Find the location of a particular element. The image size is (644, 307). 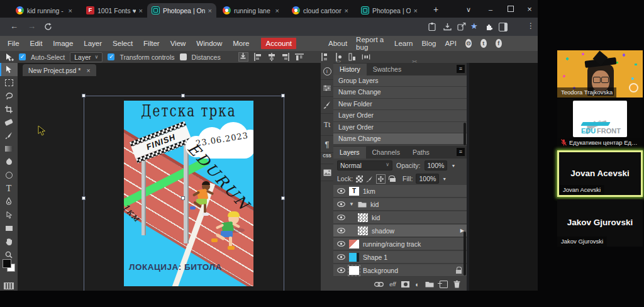

align-right-icon is located at coordinates (286, 57).